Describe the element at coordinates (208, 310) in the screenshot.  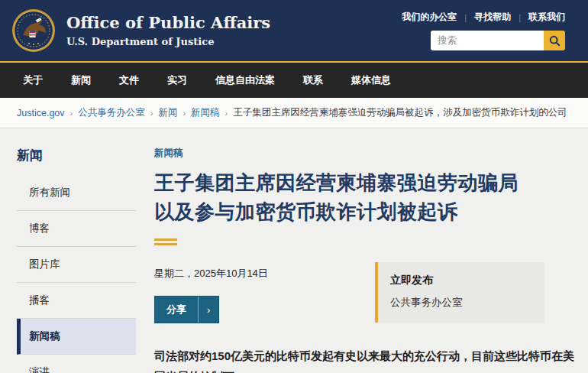
I see `chevron-right-icon: ›` at that location.